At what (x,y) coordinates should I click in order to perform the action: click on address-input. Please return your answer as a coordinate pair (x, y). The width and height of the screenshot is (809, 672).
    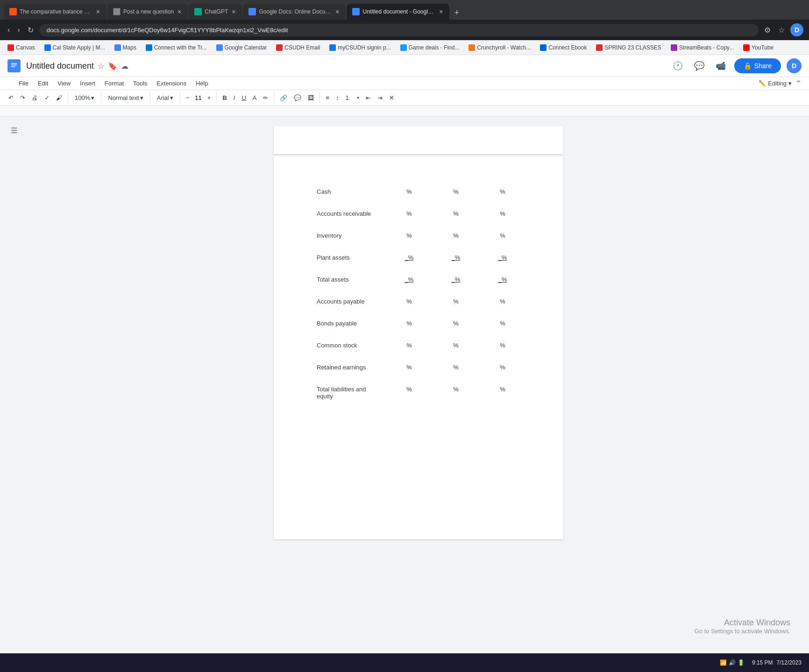
    Looking at the image, I should click on (399, 30).